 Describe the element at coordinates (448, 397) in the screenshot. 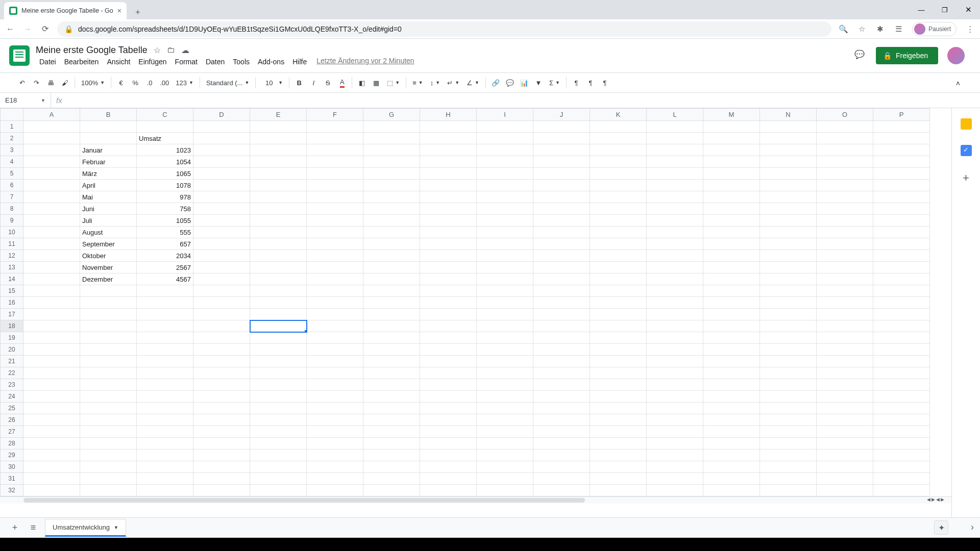

I see `cell-H24` at that location.